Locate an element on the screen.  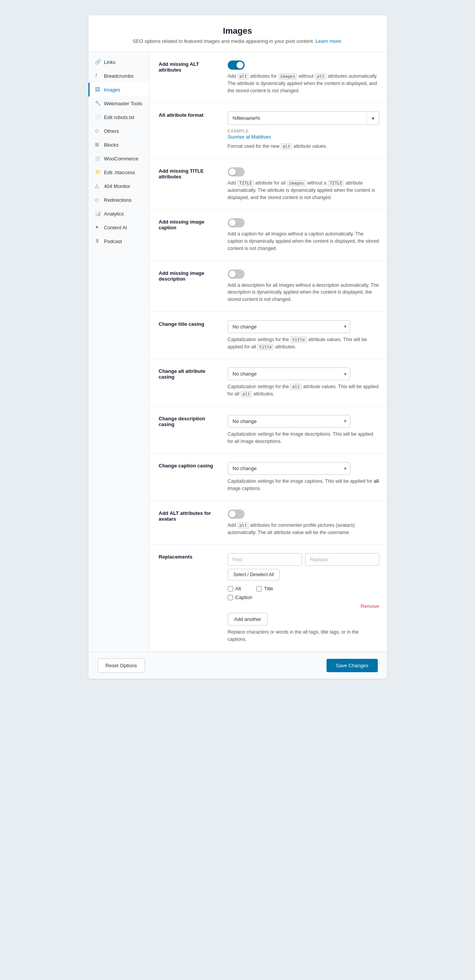
format-dropdown-btn: ▾ is located at coordinates (373, 118).